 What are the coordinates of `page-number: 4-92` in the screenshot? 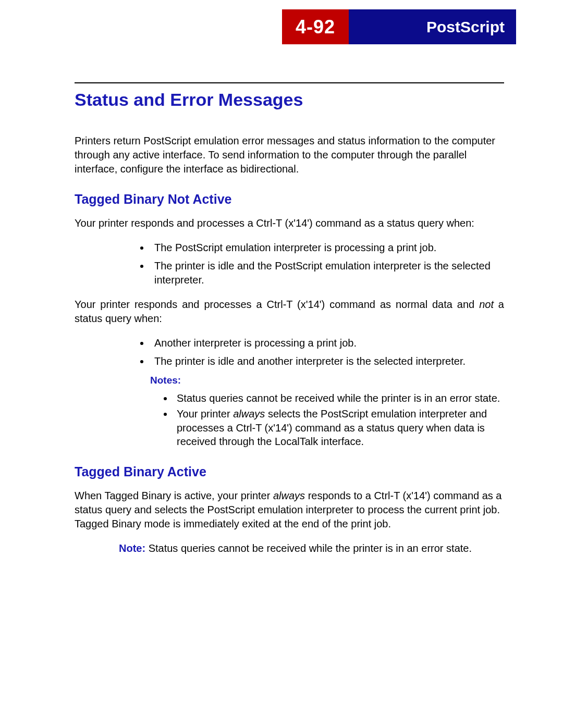 It's located at (315, 27).